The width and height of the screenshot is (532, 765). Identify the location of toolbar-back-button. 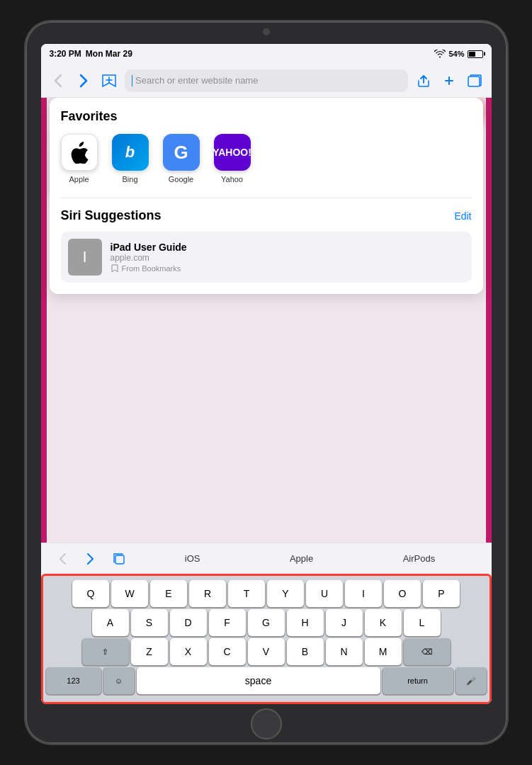
(62, 559).